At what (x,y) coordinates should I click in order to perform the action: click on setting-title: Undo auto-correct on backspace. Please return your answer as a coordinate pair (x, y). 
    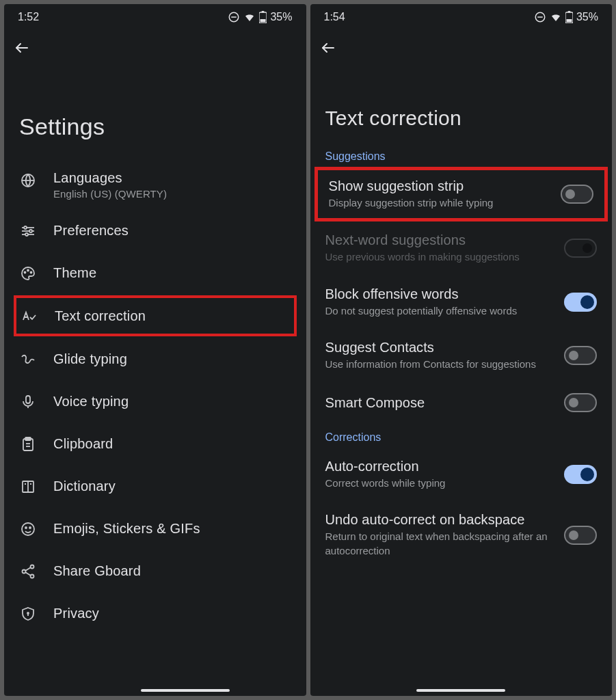
    Looking at the image, I should click on (440, 520).